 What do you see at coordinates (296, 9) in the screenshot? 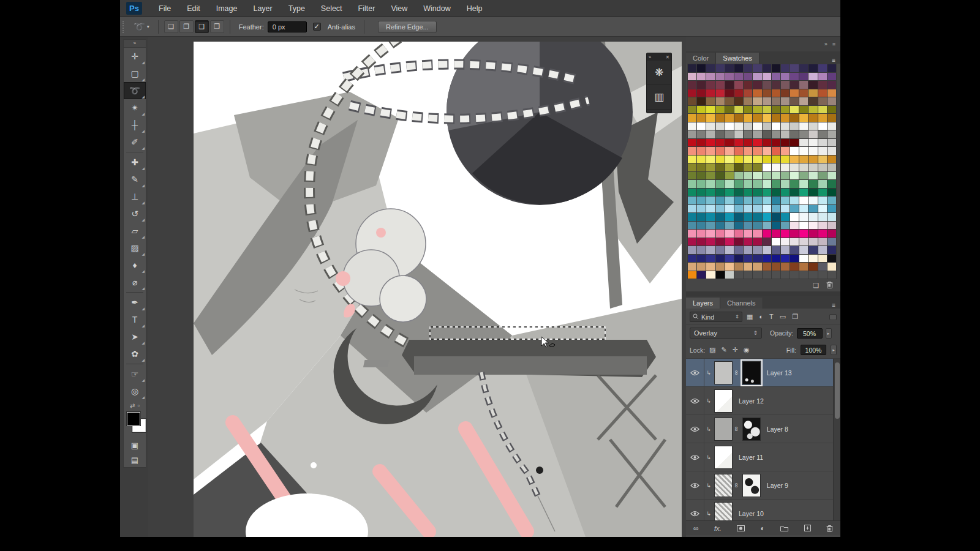
I see `menu-item-type: Type` at bounding box center [296, 9].